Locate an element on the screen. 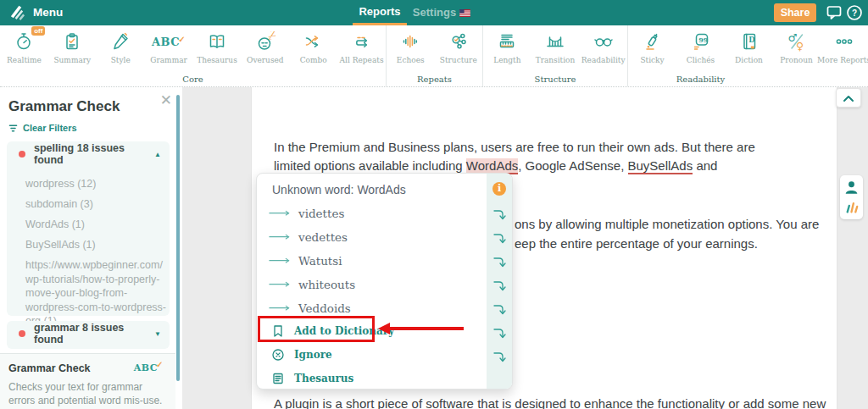 Image resolution: width=868 pixels, height=409 pixels. collapse-caret-icon: ▲ is located at coordinates (158, 154).